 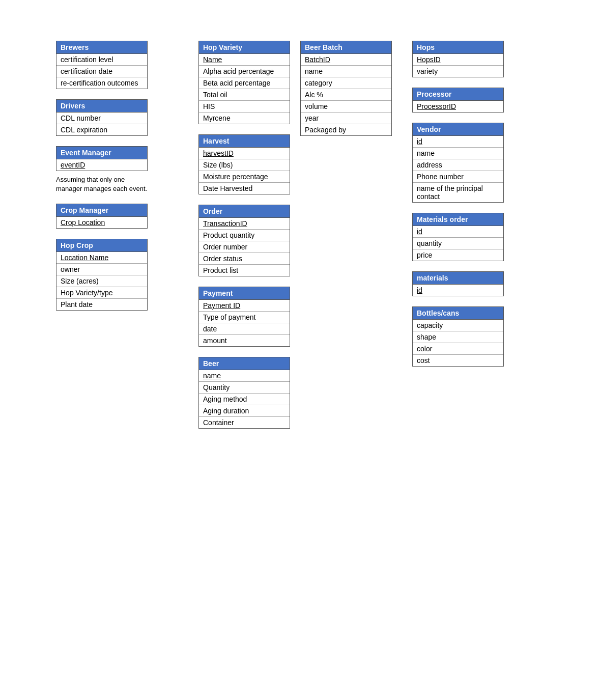 What do you see at coordinates (458, 95) in the screenshot?
I see `processor-header: Processor` at bounding box center [458, 95].